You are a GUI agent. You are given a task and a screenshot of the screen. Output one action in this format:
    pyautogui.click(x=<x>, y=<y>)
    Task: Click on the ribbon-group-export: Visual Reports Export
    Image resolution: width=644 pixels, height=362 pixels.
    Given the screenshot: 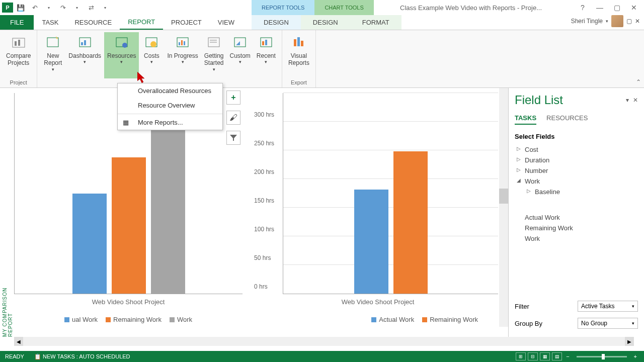 What is the action you would take?
    pyautogui.click(x=299, y=59)
    